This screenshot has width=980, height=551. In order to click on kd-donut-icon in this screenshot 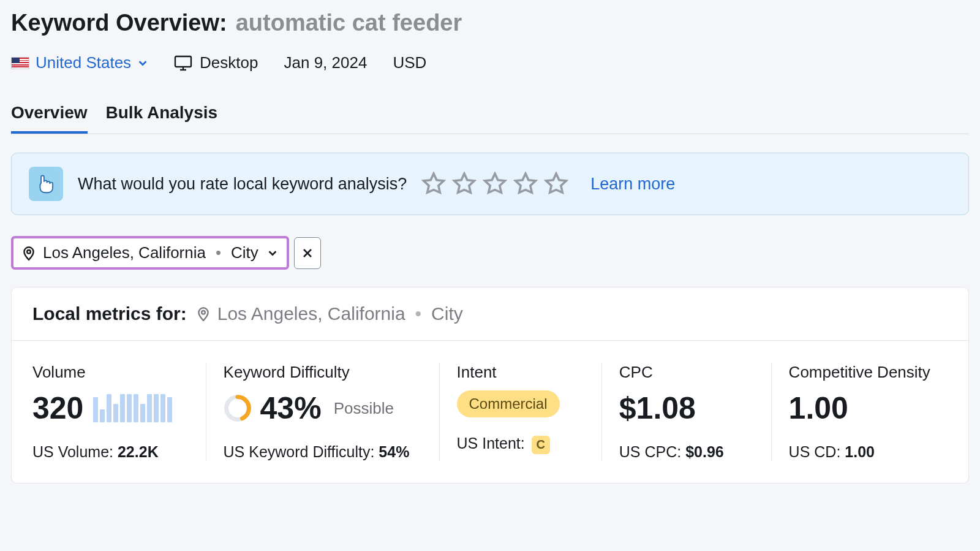, I will do `click(238, 408)`.